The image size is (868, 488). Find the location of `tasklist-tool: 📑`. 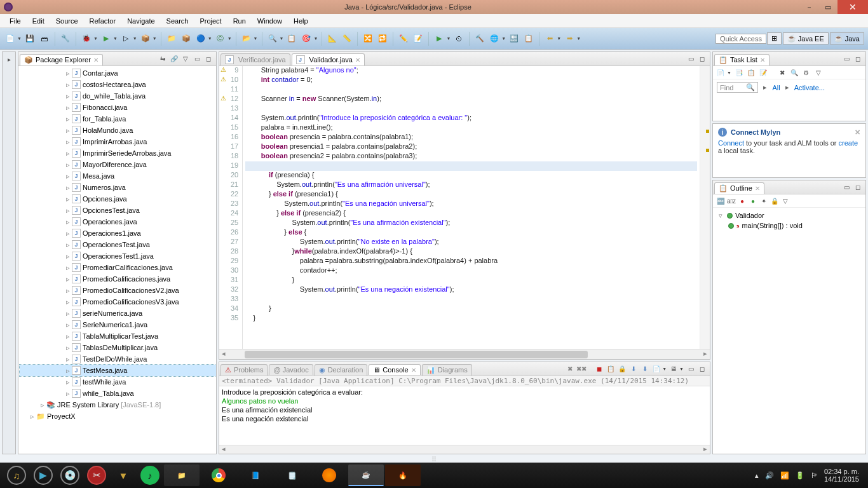

tasklist-tool: 📑 is located at coordinates (739, 72).